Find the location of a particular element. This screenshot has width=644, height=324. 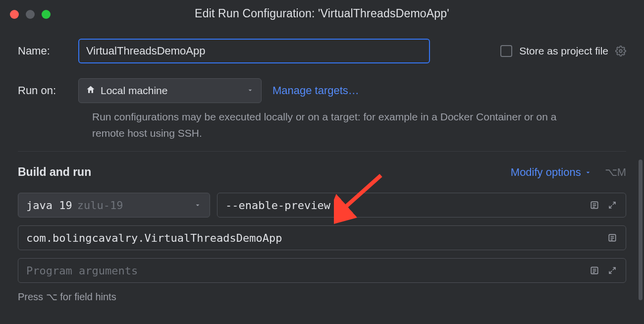

run-on-hint: Run configurations may be executed local… is located at coordinates (339, 125).